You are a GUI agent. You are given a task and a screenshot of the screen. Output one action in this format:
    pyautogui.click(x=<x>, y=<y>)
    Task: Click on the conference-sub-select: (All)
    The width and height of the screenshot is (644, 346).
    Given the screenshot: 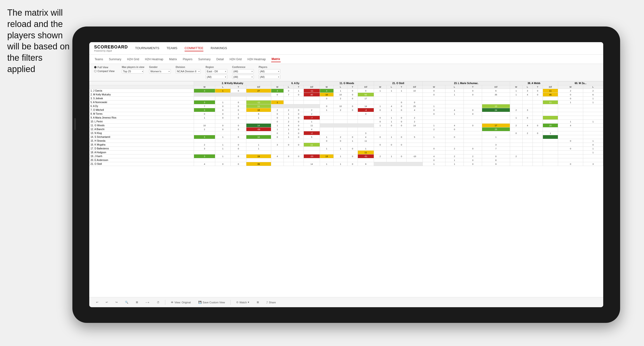 What is the action you would take?
    pyautogui.click(x=243, y=77)
    